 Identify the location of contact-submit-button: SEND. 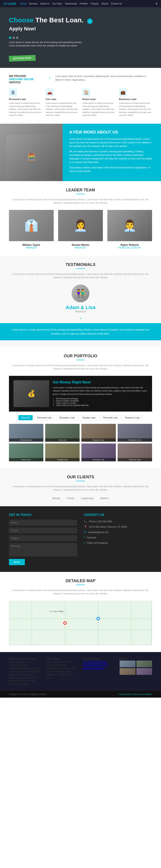
(17, 562).